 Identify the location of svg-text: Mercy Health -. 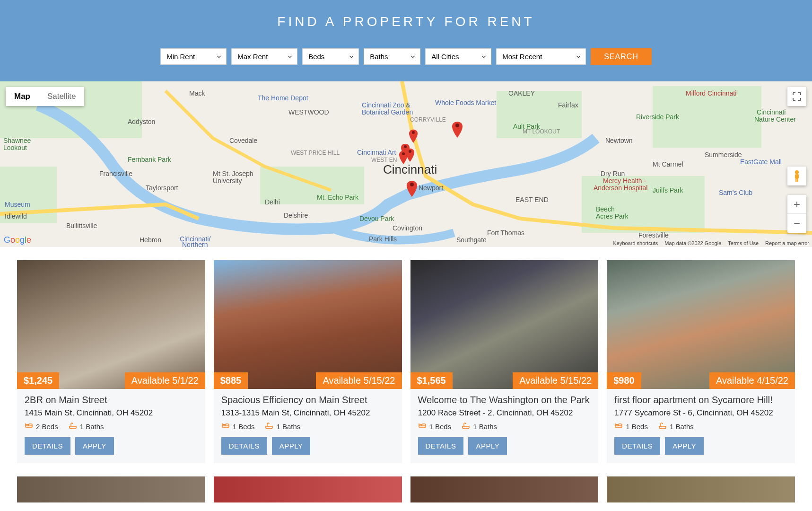
(624, 181).